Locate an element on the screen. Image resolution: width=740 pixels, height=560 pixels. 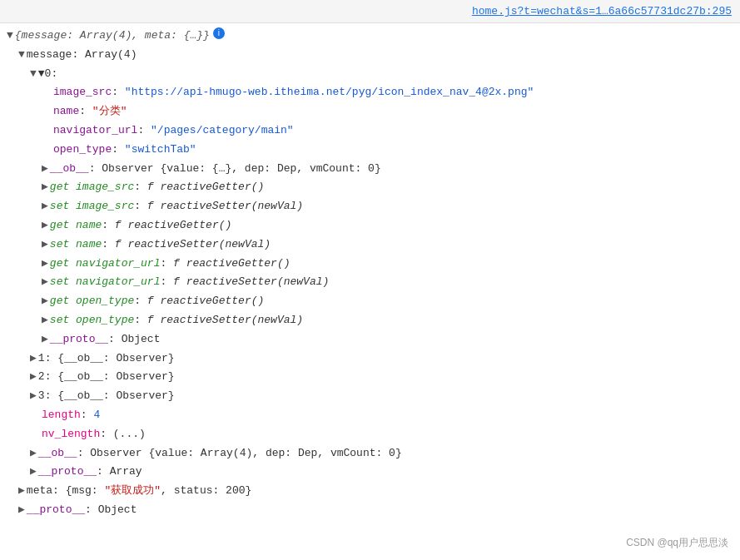
console-line: meta: {msg: "获取成功", status: 200} is located at coordinates (370, 491).